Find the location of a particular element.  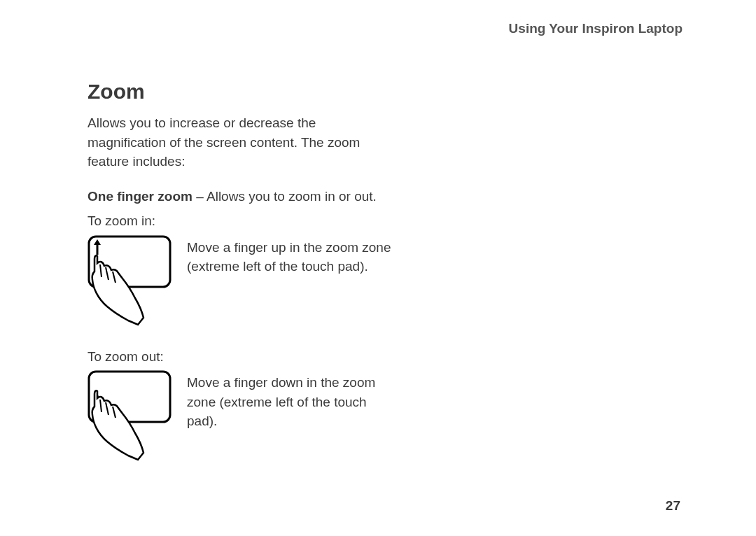

intro-text: Allows you to increase or decrease the m… is located at coordinates (241, 143).